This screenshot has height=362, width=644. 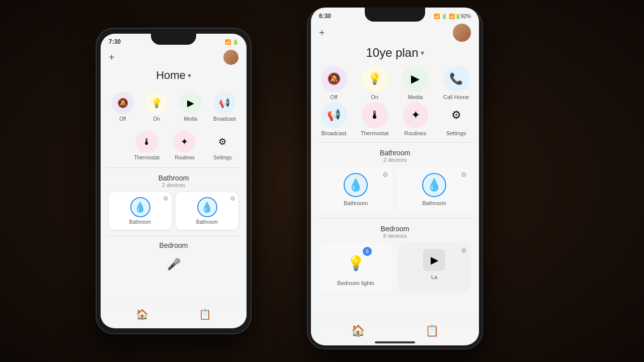 What do you see at coordinates (225, 107) in the screenshot?
I see `left-action-broadcast: 📢 Broadcast` at bounding box center [225, 107].